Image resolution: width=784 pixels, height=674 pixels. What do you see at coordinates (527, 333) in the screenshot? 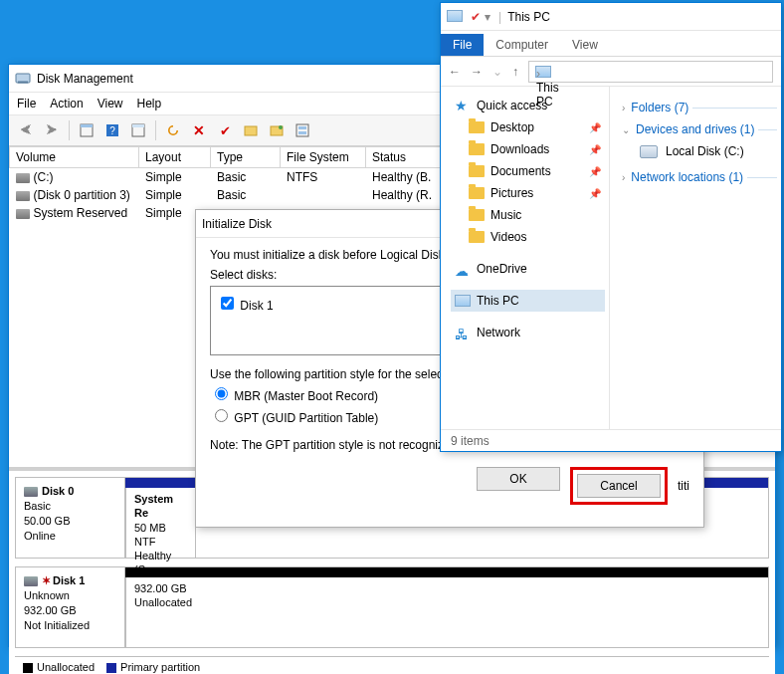
I see `nav-network: 🖧Network` at bounding box center [527, 333].